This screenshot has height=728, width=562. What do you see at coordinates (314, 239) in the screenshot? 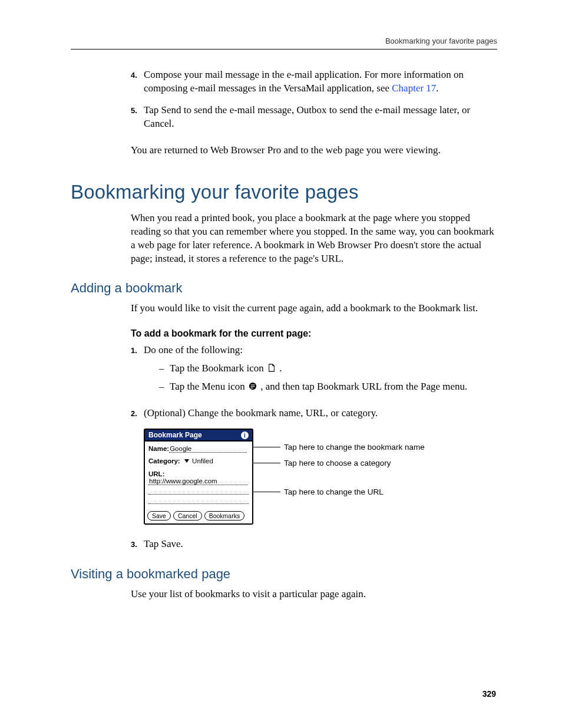
I see `section-intro: When you read a printed book, you place …` at bounding box center [314, 239].